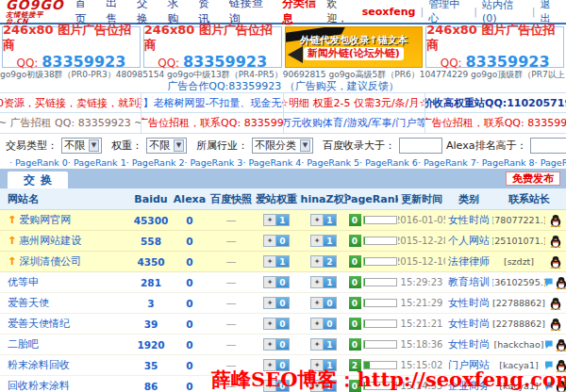 The height and width of the screenshot is (392, 566). Describe the element at coordinates (551, 162) in the screenshot. I see `pagerank-link: · PageRank 9` at that location.